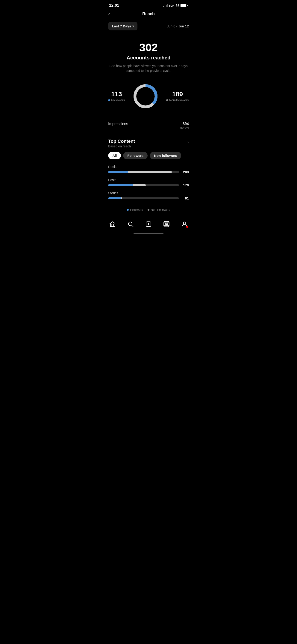  I want to click on non-followers-label: Non-followers, so click(178, 100).